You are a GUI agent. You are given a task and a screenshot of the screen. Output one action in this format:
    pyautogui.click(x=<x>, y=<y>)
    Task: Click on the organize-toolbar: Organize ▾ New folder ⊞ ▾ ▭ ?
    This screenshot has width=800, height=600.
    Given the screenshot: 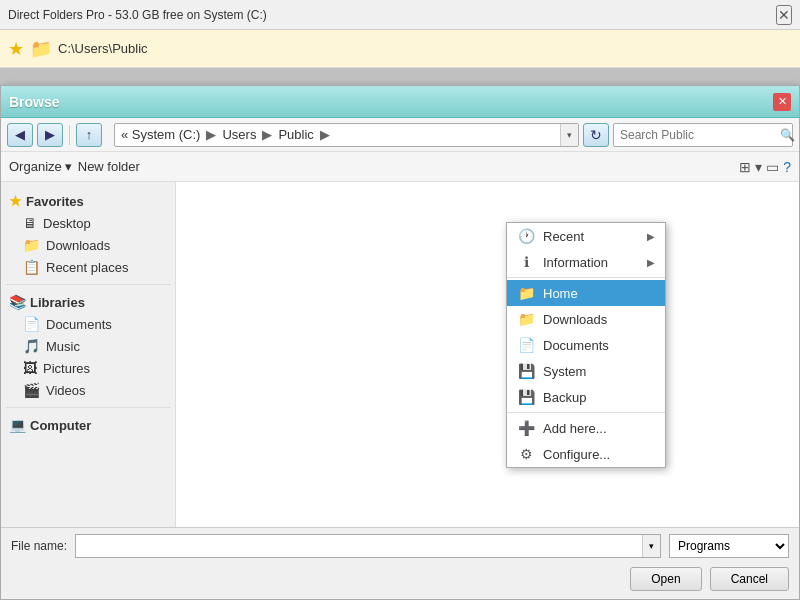 What is the action you would take?
    pyautogui.click(x=400, y=167)
    